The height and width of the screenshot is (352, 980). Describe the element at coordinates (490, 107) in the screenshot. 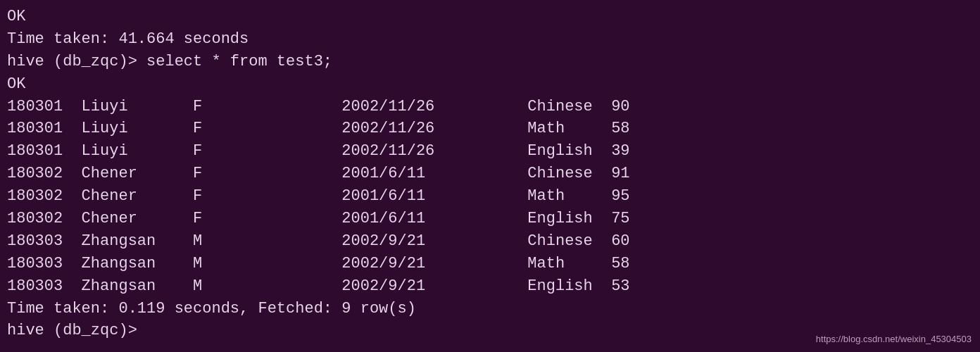

I see `table-row: 180301 Liuyi F 2002/11/26 Chinese 90` at that location.